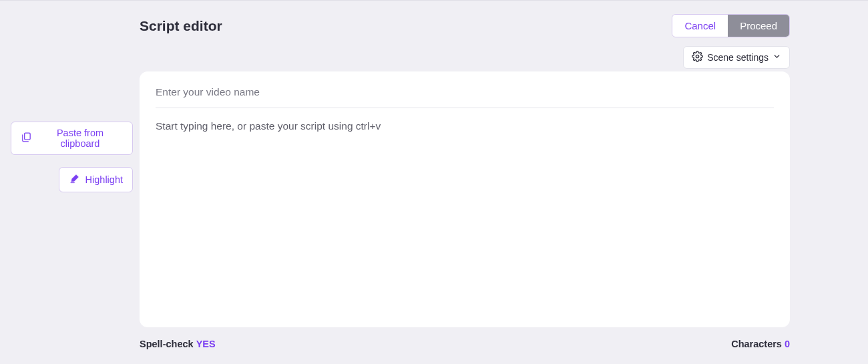 The width and height of the screenshot is (868, 364). Describe the element at coordinates (465, 98) in the screenshot. I see `video-name-input` at that location.